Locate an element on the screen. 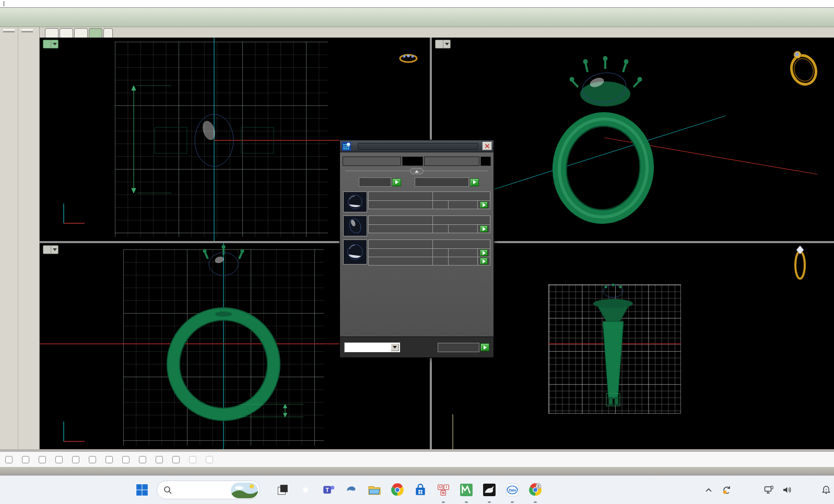  round-gem-thumbnail is located at coordinates (355, 202).